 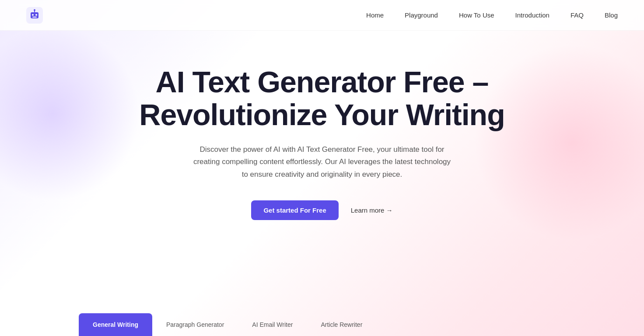 I want to click on nav-item-home: Home, so click(x=375, y=15).